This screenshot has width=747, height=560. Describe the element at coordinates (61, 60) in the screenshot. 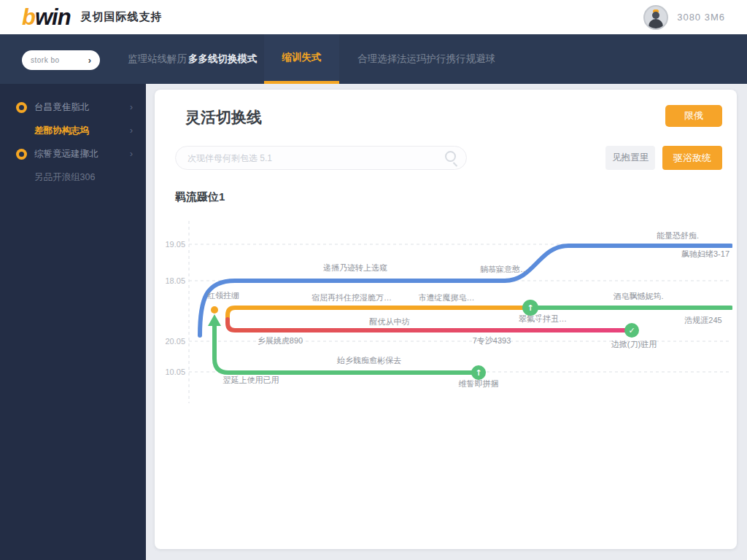

I see `nav-dropdown-pill: stork bo ›` at that location.